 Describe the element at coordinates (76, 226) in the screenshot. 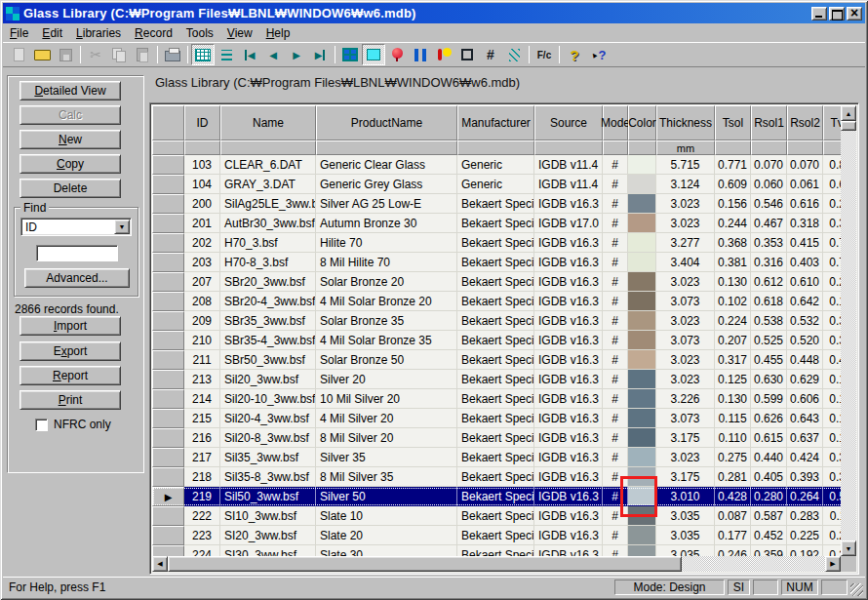

I see `find-field-dropdown: ID` at that location.